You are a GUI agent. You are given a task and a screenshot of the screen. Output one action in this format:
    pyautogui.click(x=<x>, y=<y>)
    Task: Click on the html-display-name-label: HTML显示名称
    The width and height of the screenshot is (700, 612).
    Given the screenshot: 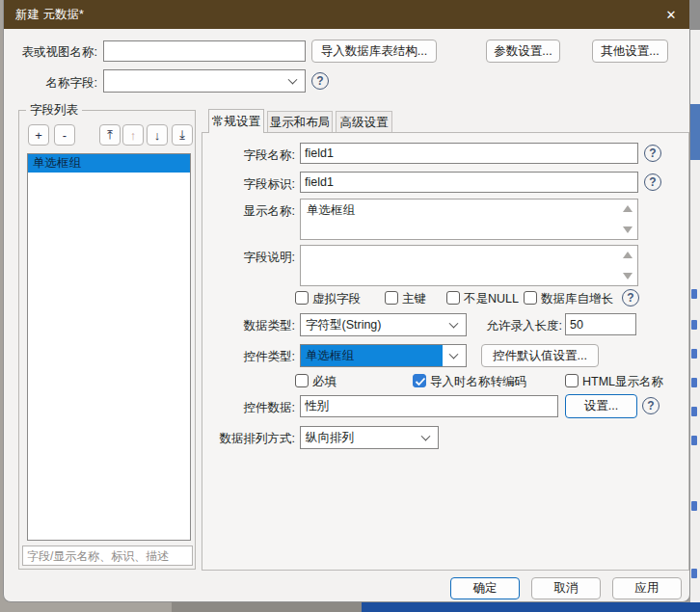 What is the action you would take?
    pyautogui.click(x=623, y=382)
    